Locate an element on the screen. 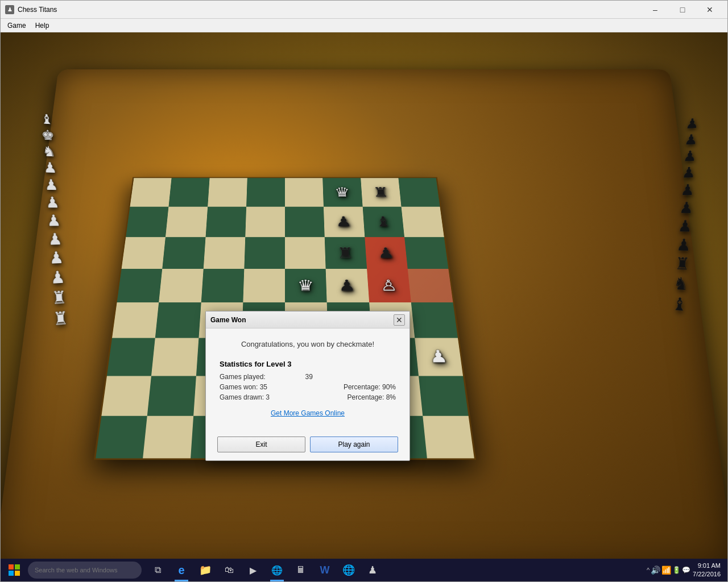 This screenshot has height=582, width=728. get-more-games-link: Get More Games Online is located at coordinates (308, 413).